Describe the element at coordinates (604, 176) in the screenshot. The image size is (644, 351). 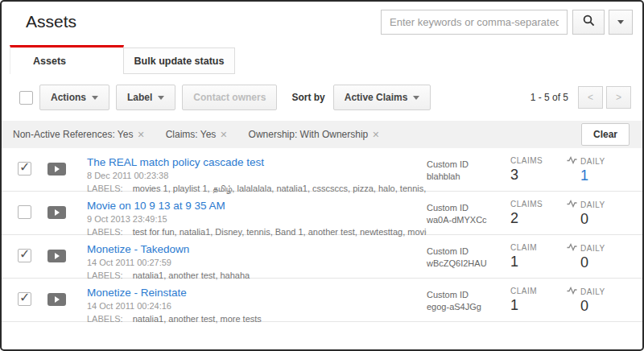
I see `daily-value: 1` at that location.